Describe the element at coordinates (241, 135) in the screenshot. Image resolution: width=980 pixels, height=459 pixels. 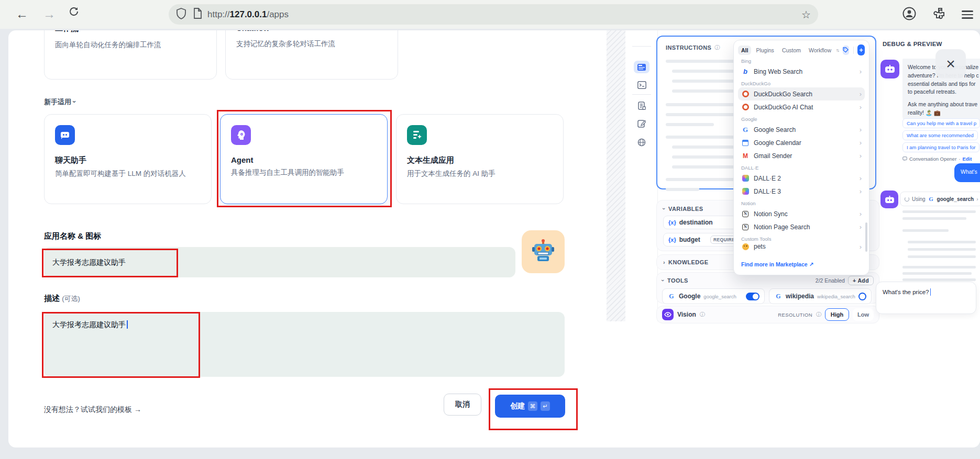
I see `agent-icon` at that location.